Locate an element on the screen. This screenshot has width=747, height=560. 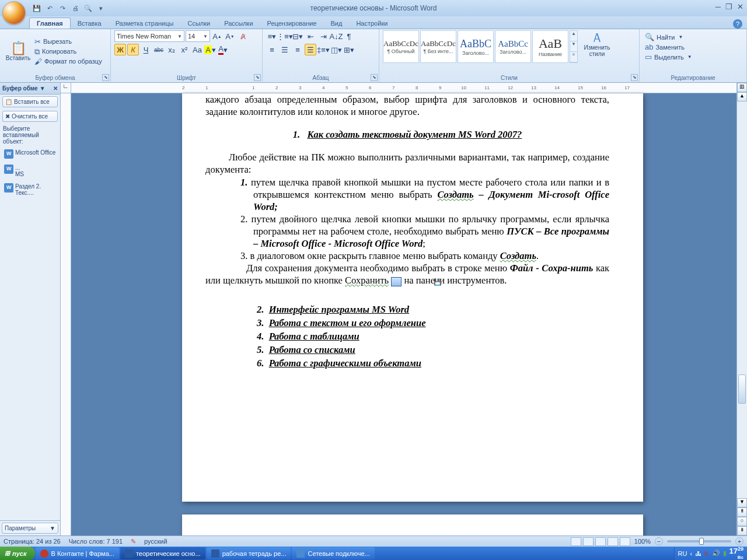
align-left-button: ≡ is located at coordinates (272, 50).